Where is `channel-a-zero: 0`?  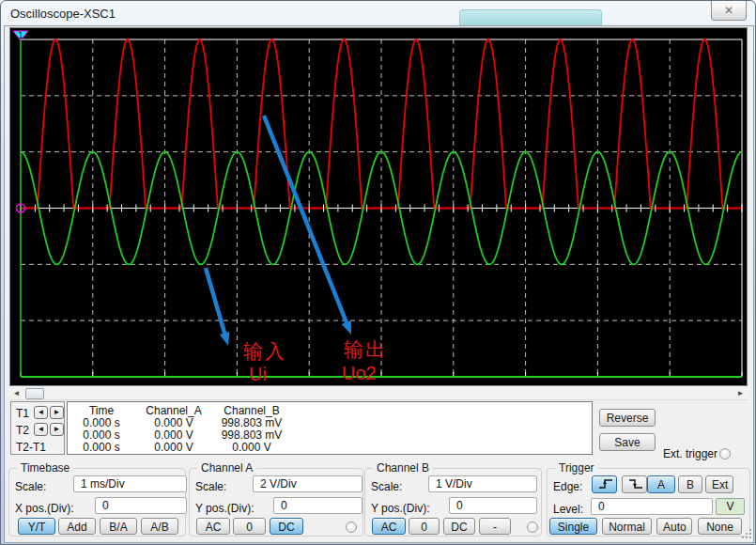 channel-a-zero: 0 is located at coordinates (250, 526).